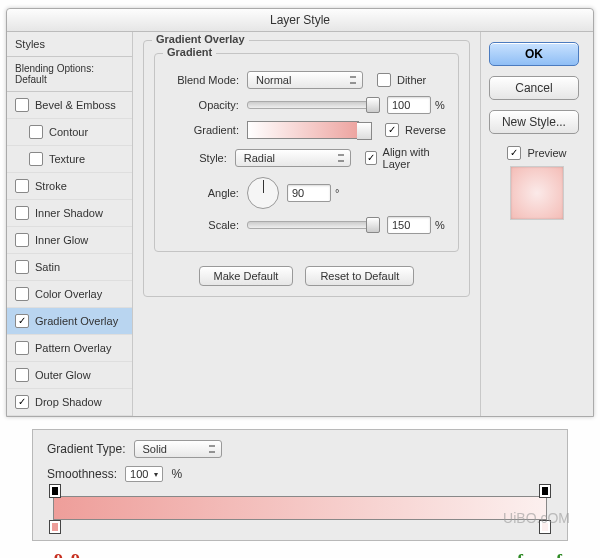 This screenshot has width=600, height=558. What do you see at coordinates (48, 267) in the screenshot?
I see `style-item-label: Satin` at bounding box center [48, 267].